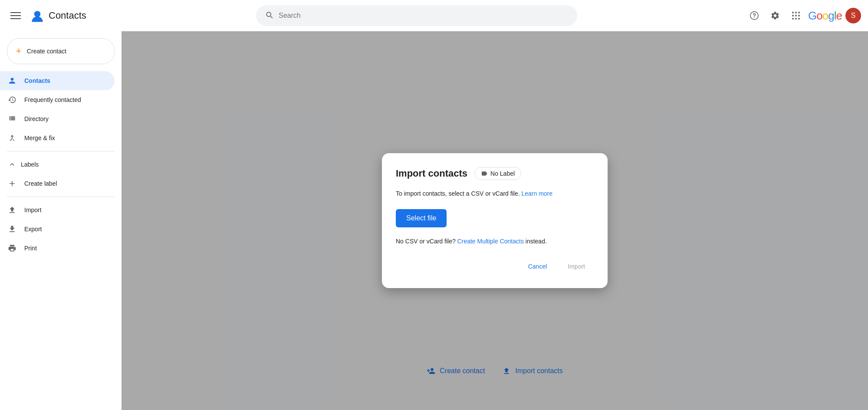 The height and width of the screenshot is (410, 868). I want to click on cancel-button: Cancel, so click(538, 266).